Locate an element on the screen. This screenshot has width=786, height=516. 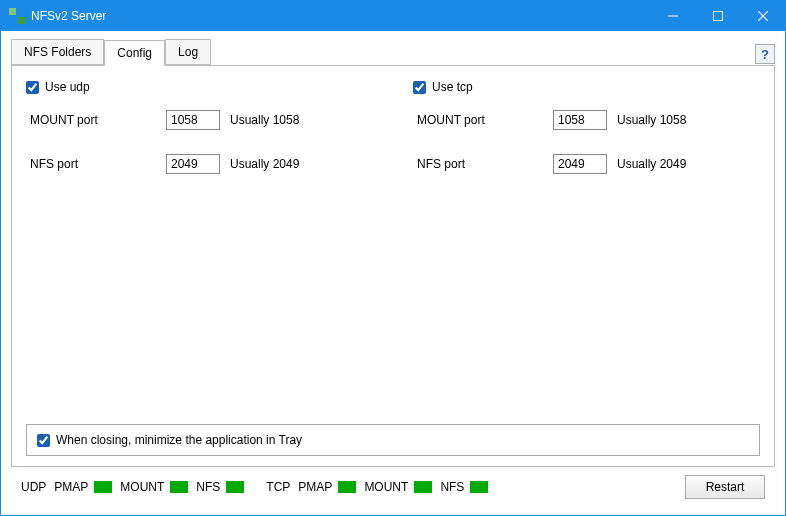
status-udp-mount-label: MOUNT is located at coordinates (142, 487).